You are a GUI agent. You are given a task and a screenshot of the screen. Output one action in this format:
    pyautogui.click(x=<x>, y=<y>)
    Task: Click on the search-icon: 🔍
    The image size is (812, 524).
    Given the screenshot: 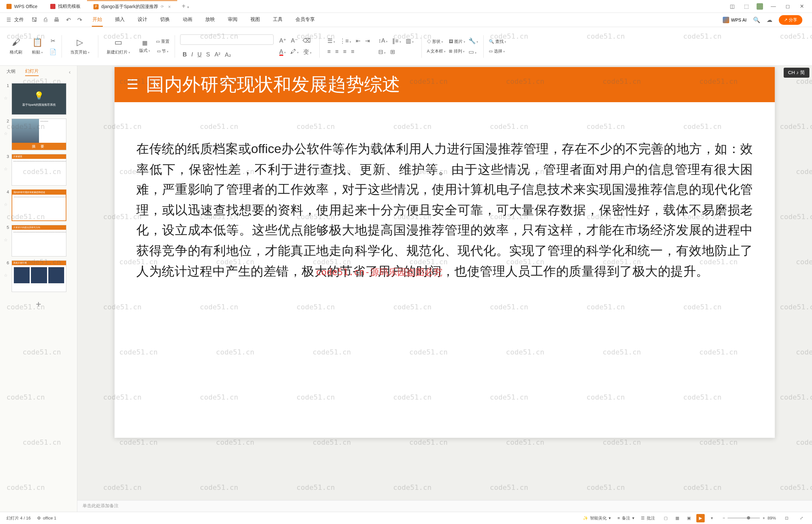 What is the action you would take?
    pyautogui.click(x=757, y=20)
    